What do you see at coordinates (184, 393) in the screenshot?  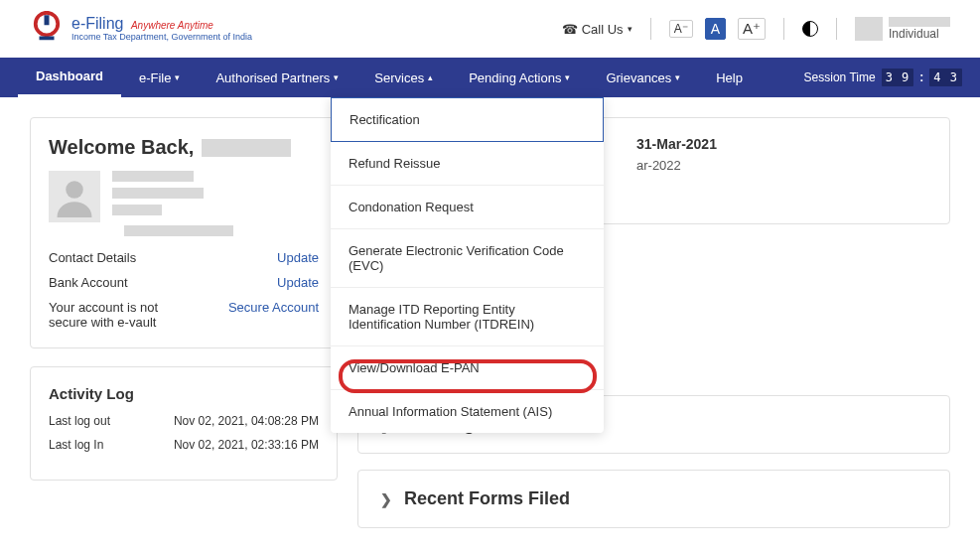 I see `activity-log-title: Activity Log` at bounding box center [184, 393].